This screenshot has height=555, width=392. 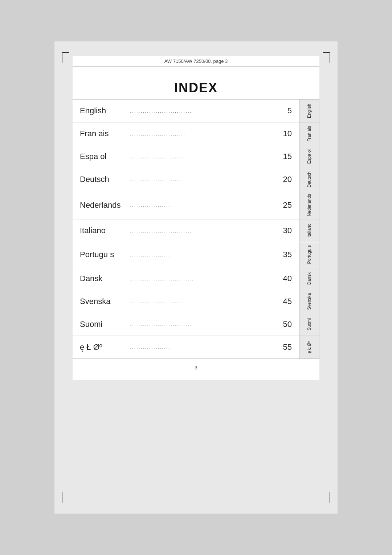 What do you see at coordinates (309, 134) in the screenshot?
I see `index-tab: Fran ais` at bounding box center [309, 134].